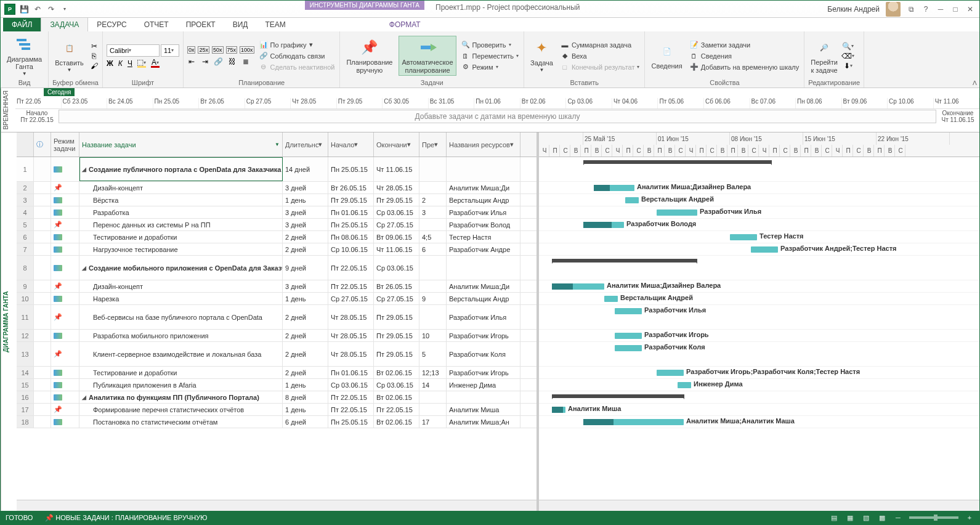 This screenshot has height=525, width=980. Describe the element at coordinates (111, 25) in the screenshot. I see `tab-resource: РЕСУРС` at that location.